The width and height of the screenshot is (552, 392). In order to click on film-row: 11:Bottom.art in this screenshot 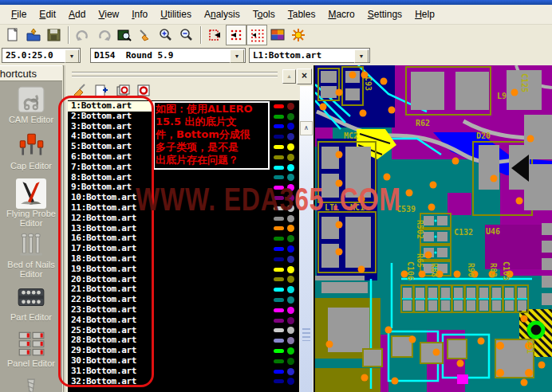, I will do `click(183, 209)`.